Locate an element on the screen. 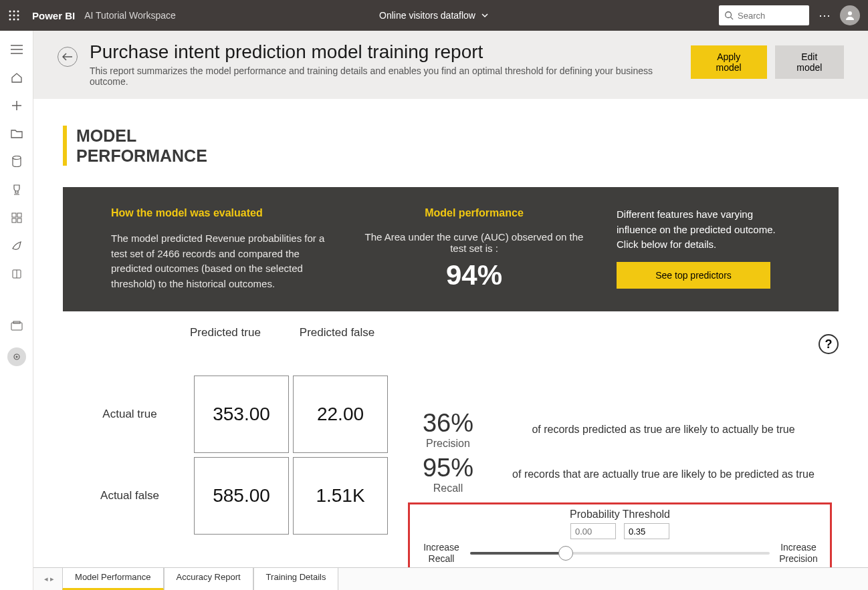 Image resolution: width=868 pixels, height=590 pixels. section-title-line1: MODEL is located at coordinates (142, 136).